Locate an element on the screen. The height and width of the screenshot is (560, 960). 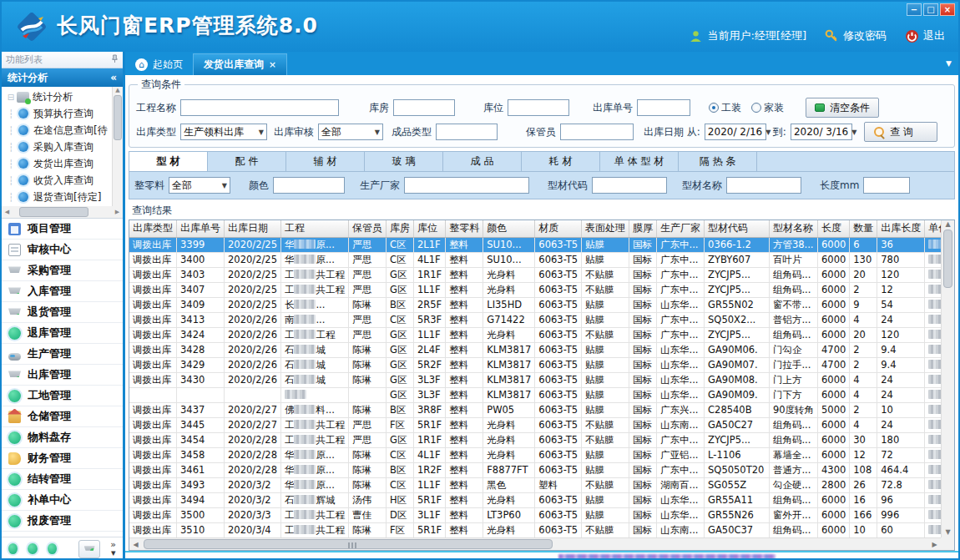
column-header: 长度 is located at coordinates (834, 229).